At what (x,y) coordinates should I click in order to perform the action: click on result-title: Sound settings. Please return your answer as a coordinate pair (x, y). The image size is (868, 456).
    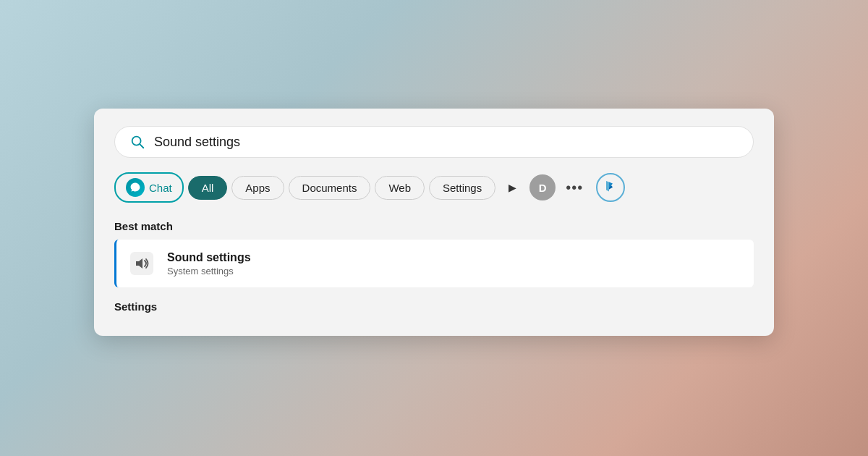
    Looking at the image, I should click on (209, 258).